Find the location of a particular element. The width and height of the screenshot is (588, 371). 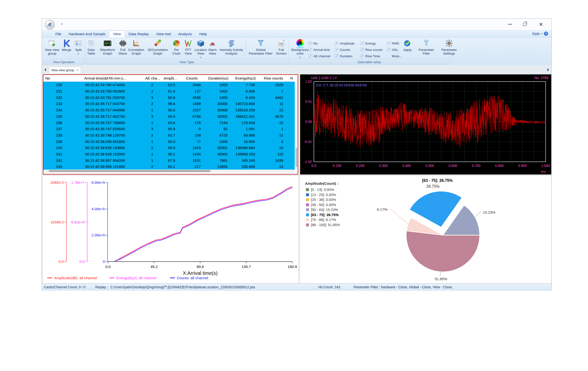

svg-text: X:Arrival time(s) is located at coordinates (200, 273).